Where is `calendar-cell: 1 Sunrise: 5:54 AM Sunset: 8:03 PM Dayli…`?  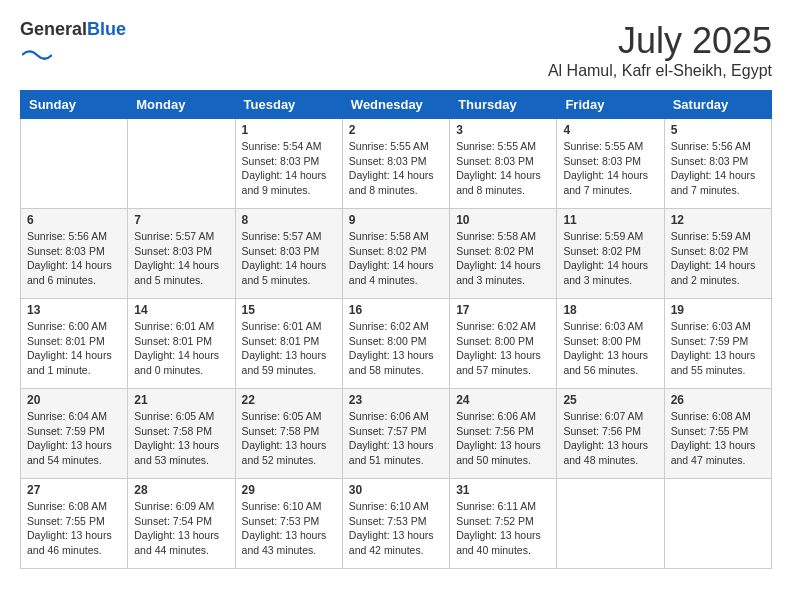
calendar-cell: 1 Sunrise: 5:54 AM Sunset: 8:03 PM Dayli… is located at coordinates (288, 164).